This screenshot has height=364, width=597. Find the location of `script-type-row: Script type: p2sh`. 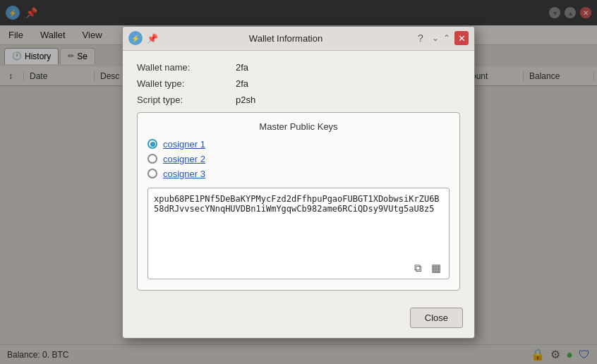

script-type-row: Script type: p2sh is located at coordinates (298, 100).